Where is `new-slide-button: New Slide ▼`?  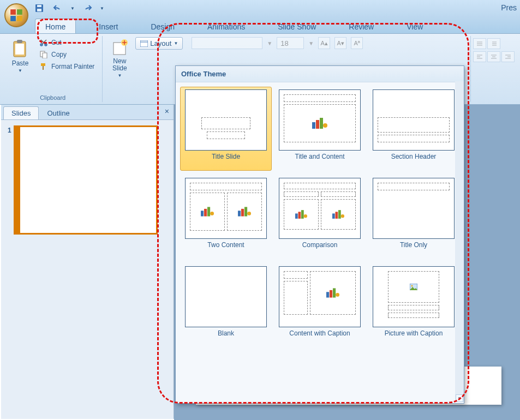 new-slide-button: New Slide ▼ is located at coordinates (119, 59).